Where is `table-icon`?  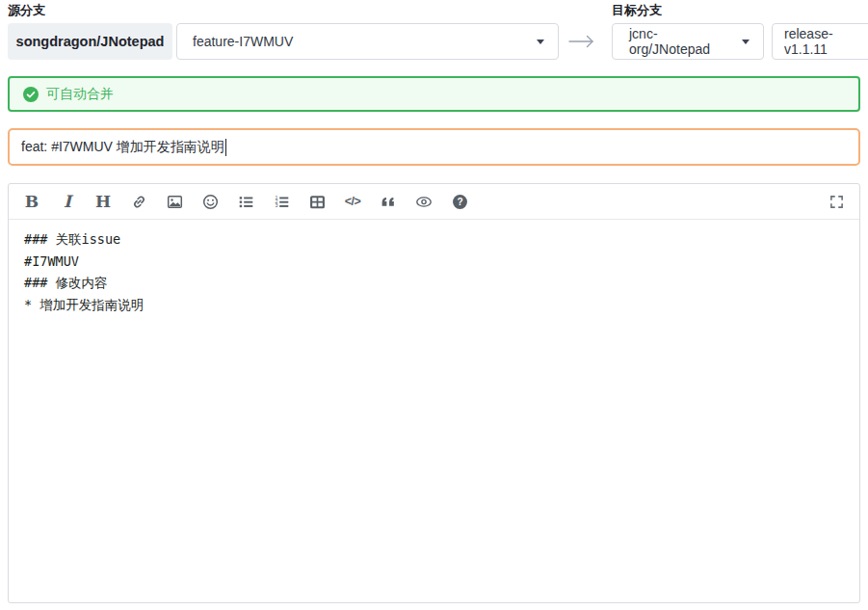
table-icon is located at coordinates (318, 202).